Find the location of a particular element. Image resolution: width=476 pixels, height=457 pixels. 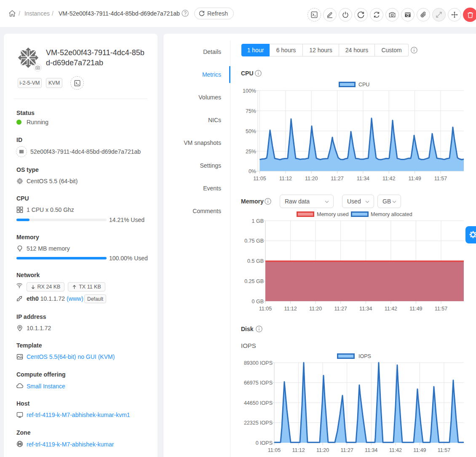

svg-text: 22325 IOPS is located at coordinates (258, 423).